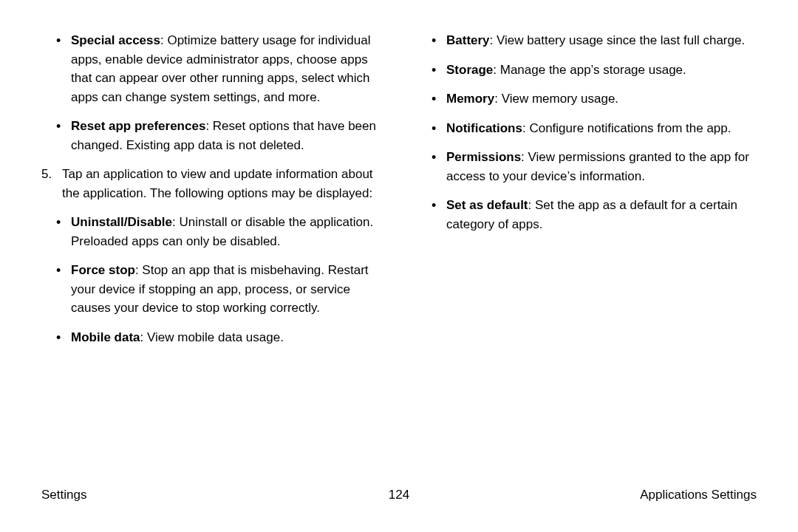 The width and height of the screenshot is (798, 532). Describe the element at coordinates (601, 167) in the screenshot. I see `bullet-permissions: Permissions: View permissions granted to…` at that location.